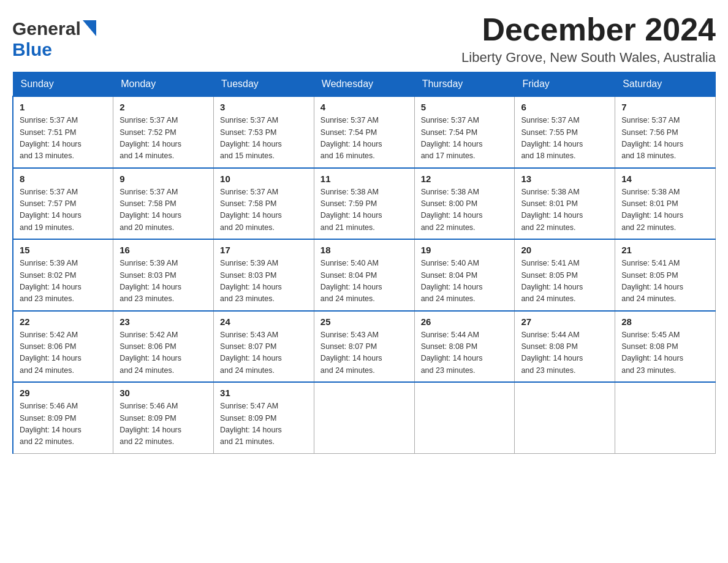  Describe the element at coordinates (665, 107) in the screenshot. I see `day-number: 7` at that location.